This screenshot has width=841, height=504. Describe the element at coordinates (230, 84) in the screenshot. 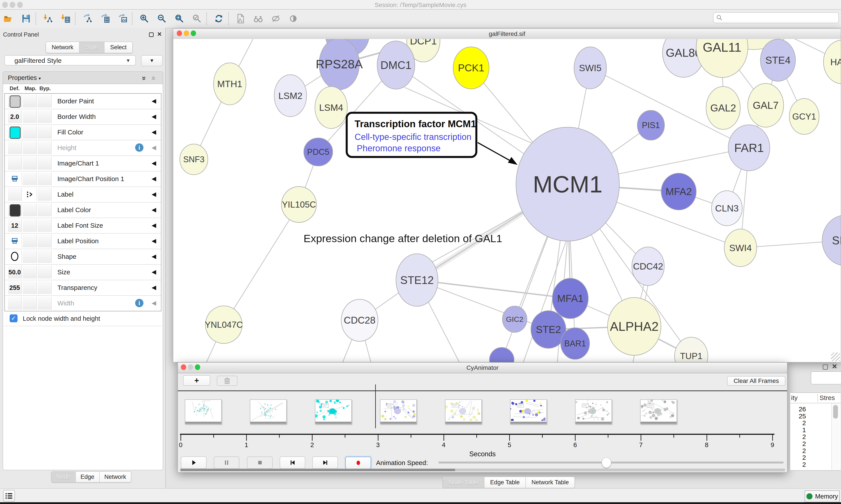

I see `network-node-mth1: MTH1` at that location.